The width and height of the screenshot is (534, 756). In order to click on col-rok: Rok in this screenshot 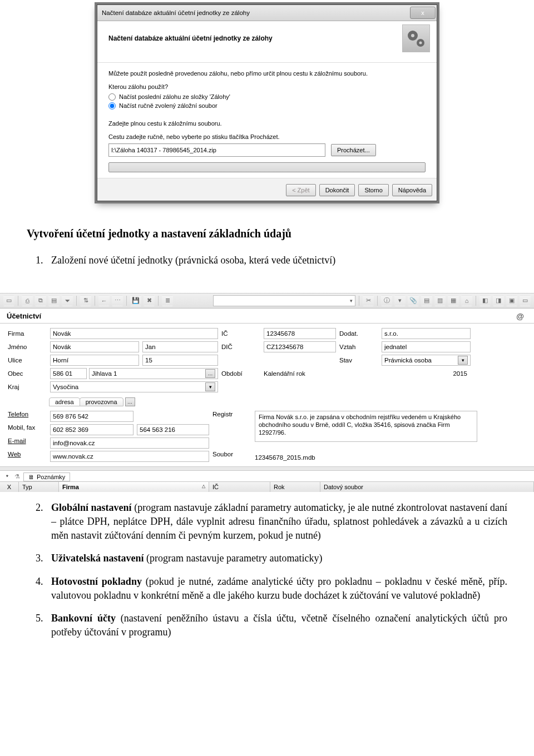, I will do `click(295, 487)`.